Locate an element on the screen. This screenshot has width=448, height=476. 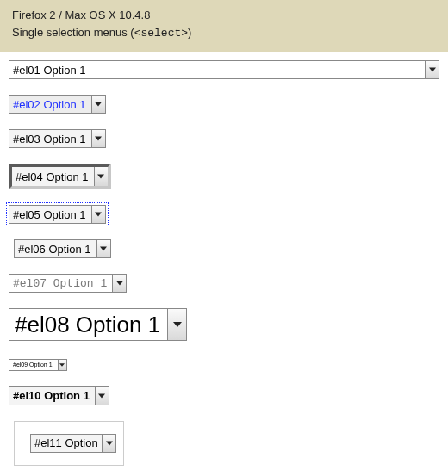
select-el01: #el01 Option 1 is located at coordinates (224, 70).